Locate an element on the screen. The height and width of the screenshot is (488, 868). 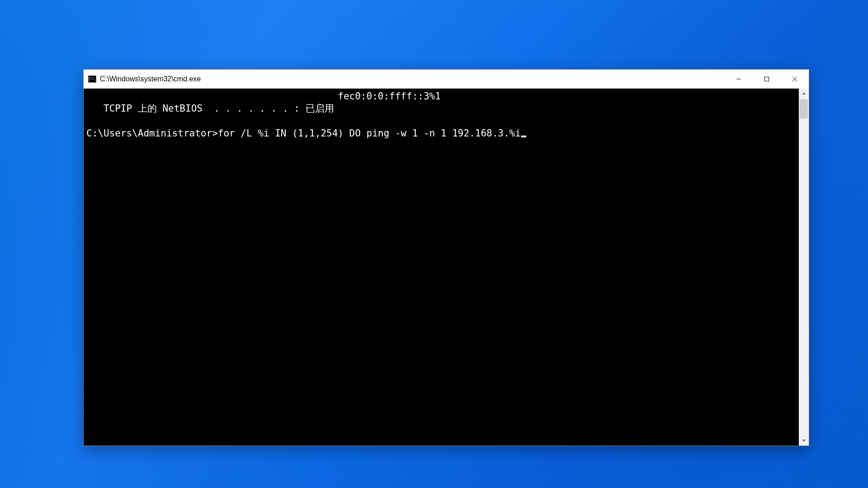
terminal-output-line: TCPIP 上的 NetBIOS . . . . . . . : 已启用 is located at coordinates (210, 108).